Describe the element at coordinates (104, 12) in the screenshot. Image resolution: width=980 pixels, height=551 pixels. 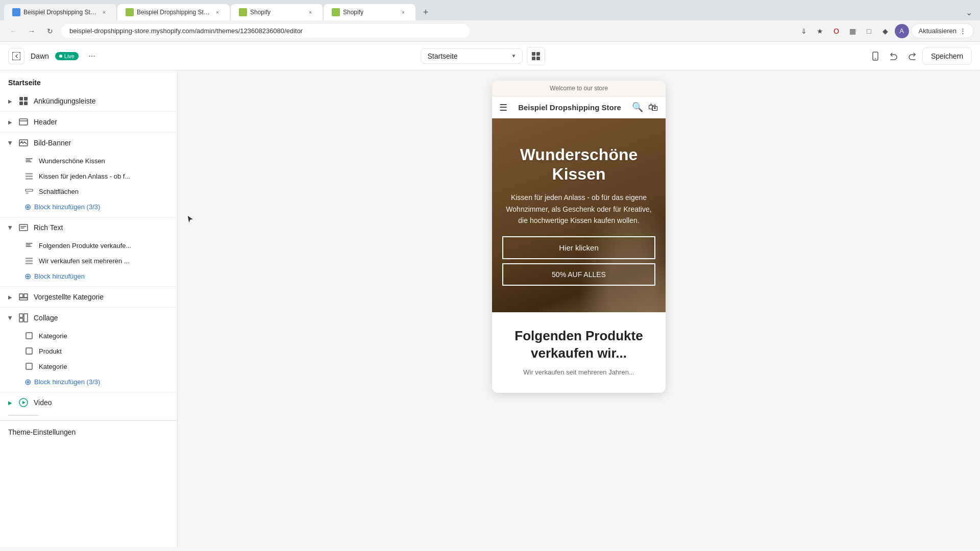
I see `tab-1-close: ×` at that location.